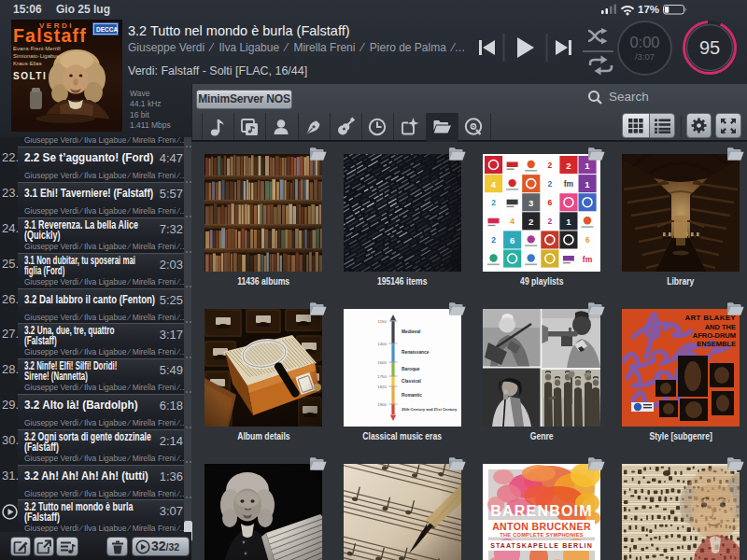 This screenshot has width=747, height=560. I want to click on svg-text: Evans·Freni·Merrill, so click(37, 49).